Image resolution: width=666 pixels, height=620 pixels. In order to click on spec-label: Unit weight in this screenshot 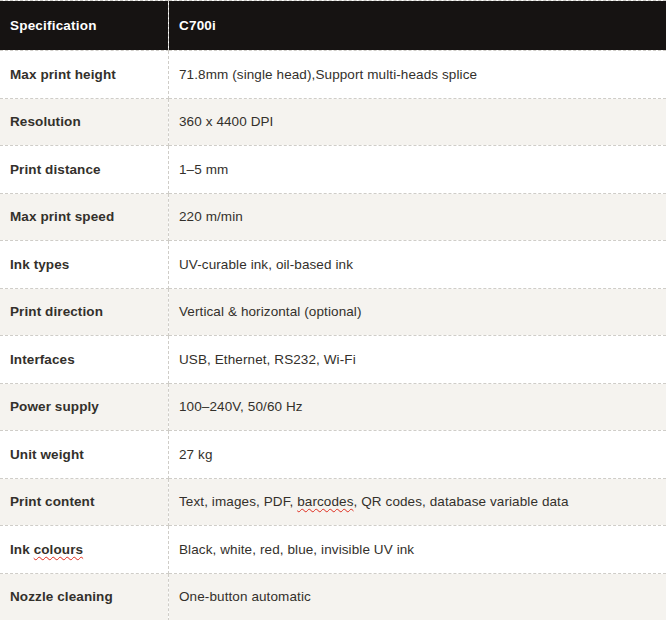, I will do `click(84, 455)`.